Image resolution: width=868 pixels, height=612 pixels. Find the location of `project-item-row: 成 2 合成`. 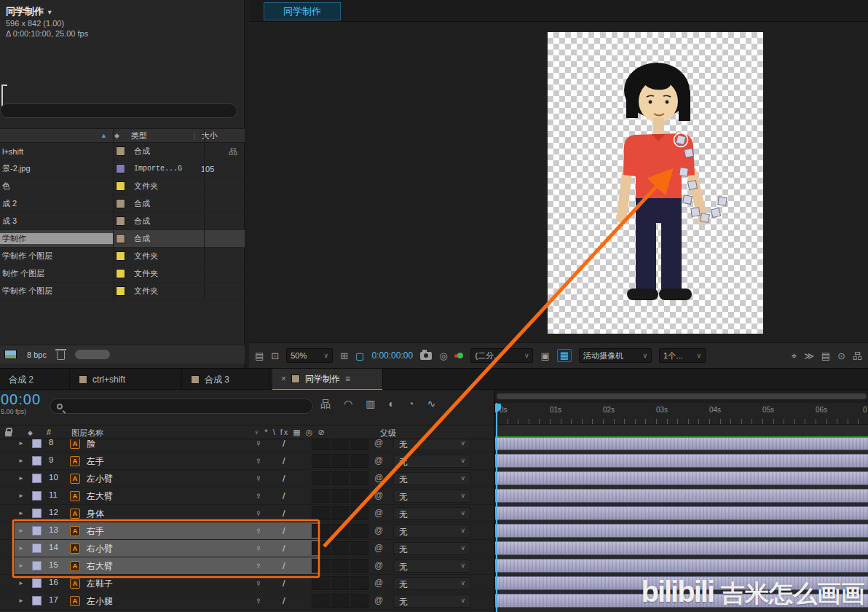

project-item-row: 成 2 合成 is located at coordinates (122, 204).